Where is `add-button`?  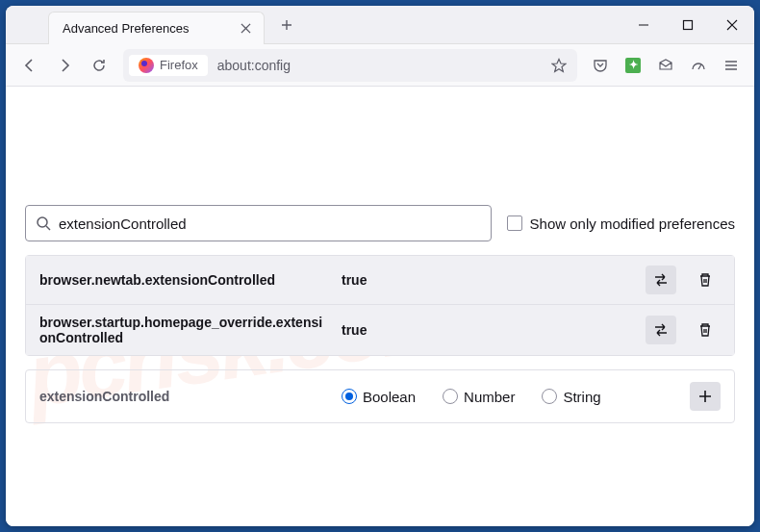 add-button is located at coordinates (705, 396).